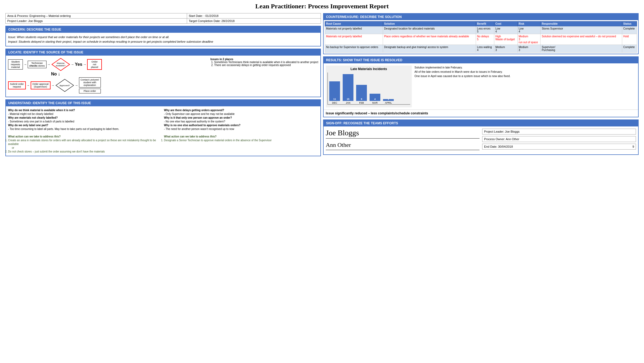  What do you see at coordinates (163, 131) in the screenshot?
I see `understand-grid: Why do we think material is available wh…` at bounding box center [163, 131].